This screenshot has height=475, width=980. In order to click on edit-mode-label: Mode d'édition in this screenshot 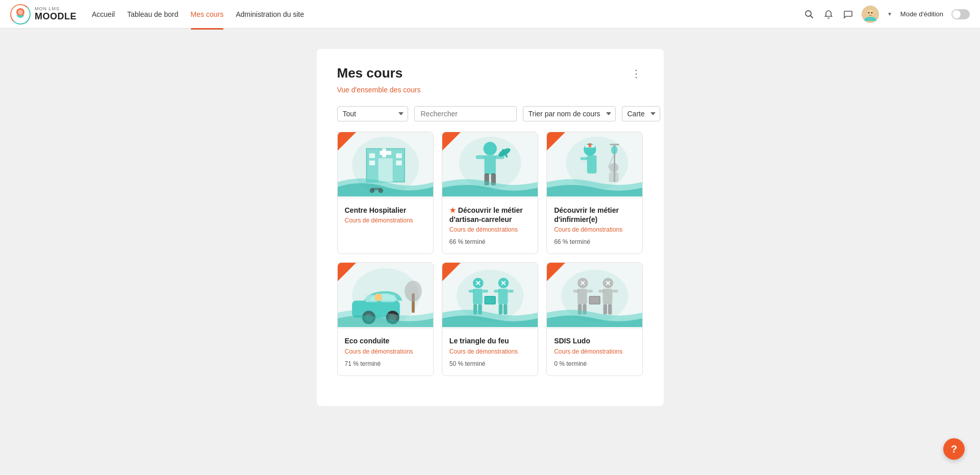, I will do `click(922, 14)`.